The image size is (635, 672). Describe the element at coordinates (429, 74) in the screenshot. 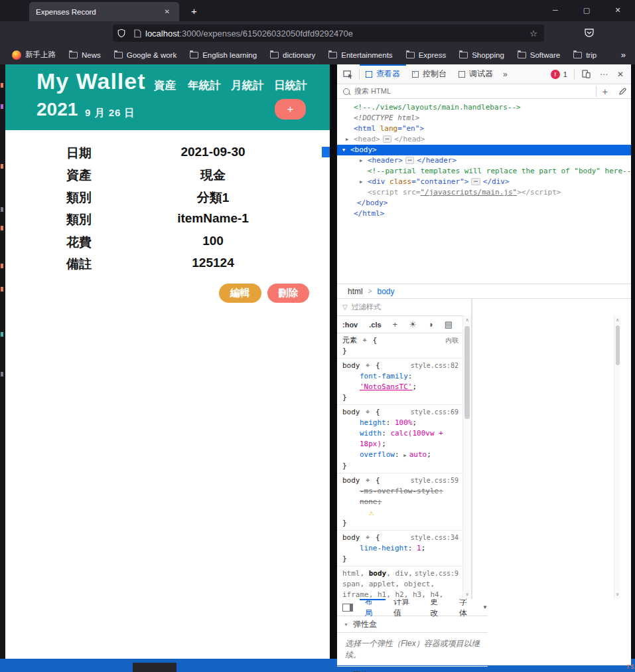

I see `tab-console: 控制台` at that location.